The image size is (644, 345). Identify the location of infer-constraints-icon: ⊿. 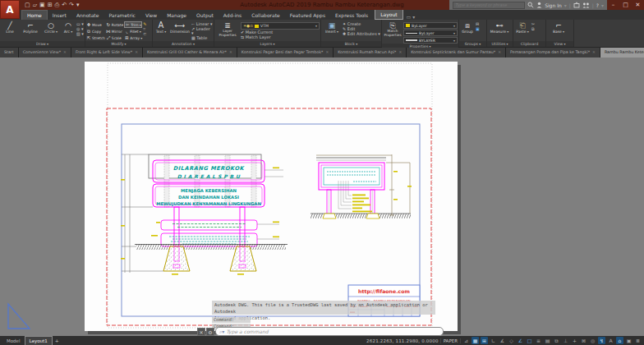
(467, 340).